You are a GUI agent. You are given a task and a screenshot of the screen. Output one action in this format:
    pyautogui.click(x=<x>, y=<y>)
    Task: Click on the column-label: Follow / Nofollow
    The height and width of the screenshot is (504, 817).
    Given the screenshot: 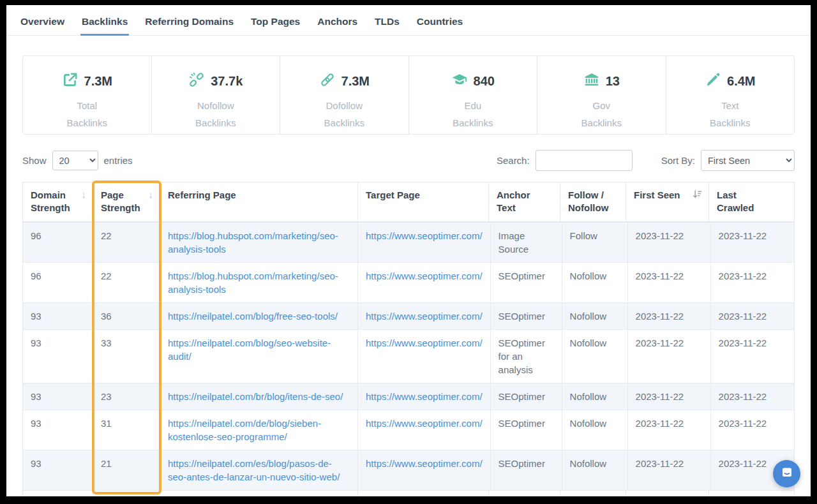 What is the action you would take?
    pyautogui.click(x=590, y=202)
    